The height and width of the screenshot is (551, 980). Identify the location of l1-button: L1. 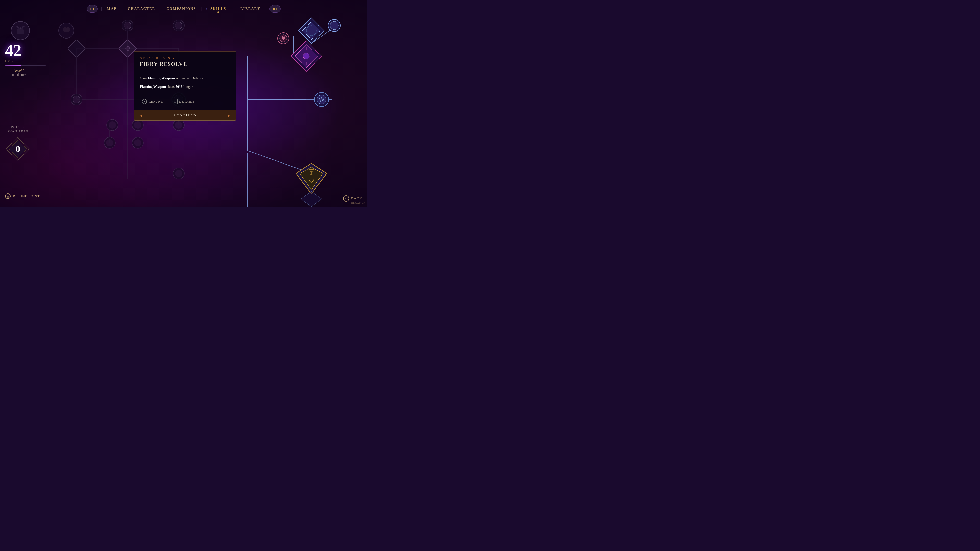
(92, 9).